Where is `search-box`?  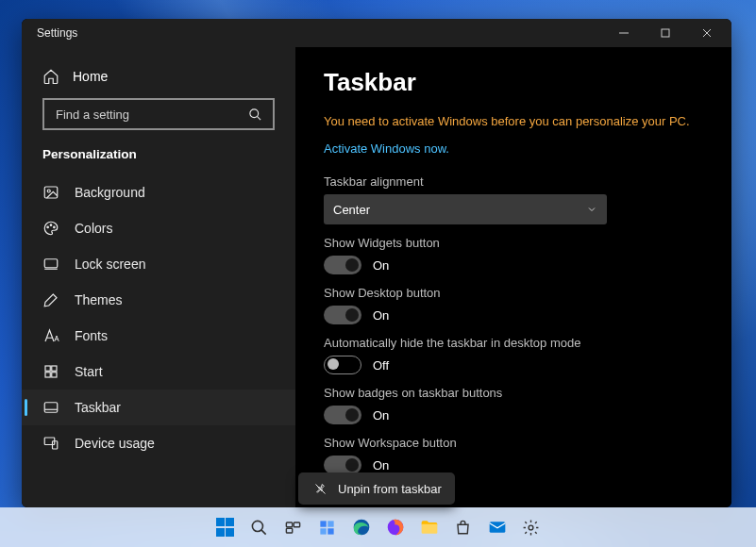 search-box is located at coordinates (159, 114).